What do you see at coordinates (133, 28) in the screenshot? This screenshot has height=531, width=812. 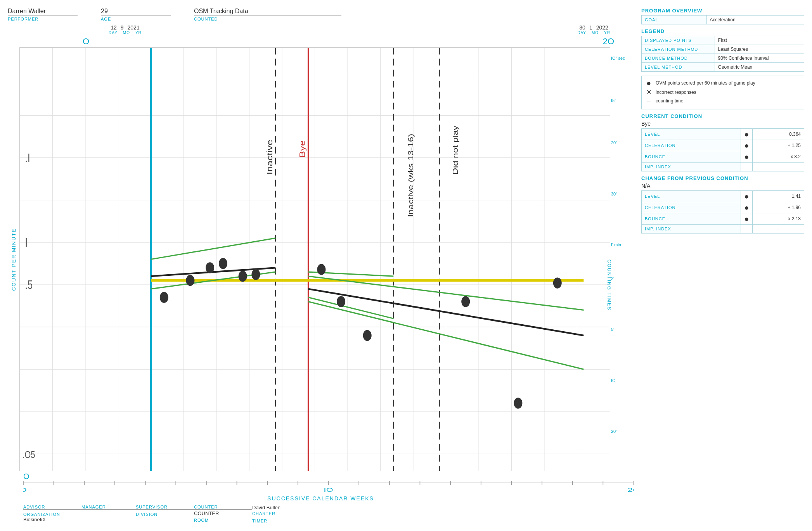 I see `date-left-yr: 2021` at bounding box center [133, 28].